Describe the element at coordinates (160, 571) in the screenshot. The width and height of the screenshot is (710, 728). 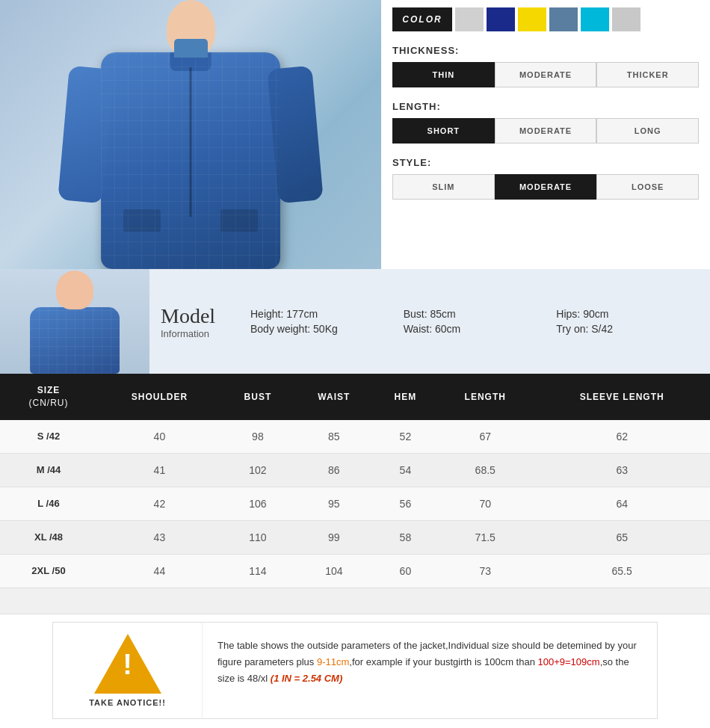
I see `measurement-cell: 44` at that location.